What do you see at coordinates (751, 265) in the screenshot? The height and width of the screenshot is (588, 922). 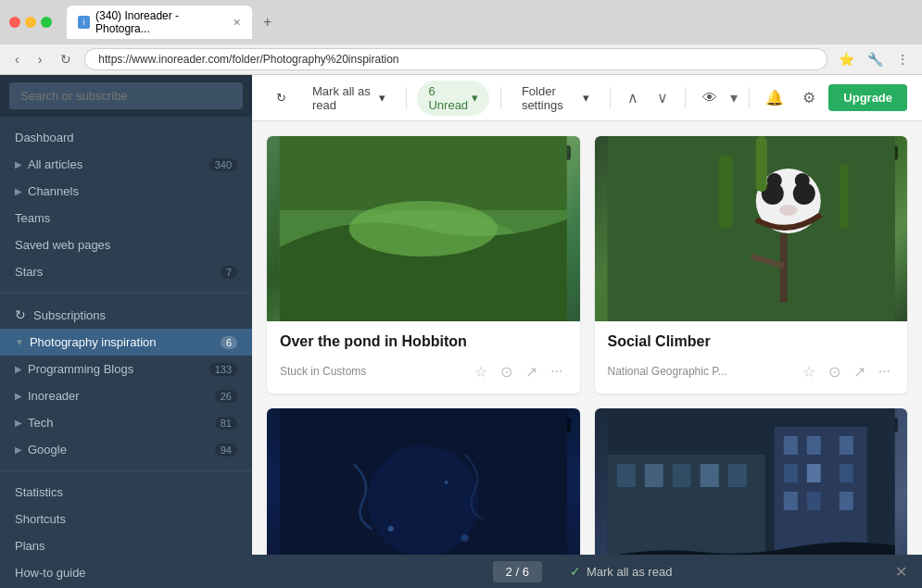 I see `card-panda: 7h` at bounding box center [751, 265].